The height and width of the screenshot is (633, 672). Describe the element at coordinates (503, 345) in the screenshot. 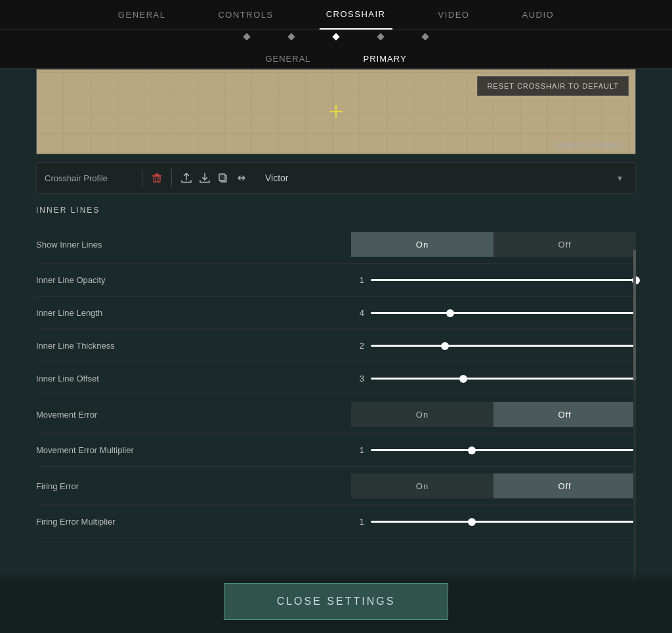

I see `inner-line-thickness-slider` at that location.